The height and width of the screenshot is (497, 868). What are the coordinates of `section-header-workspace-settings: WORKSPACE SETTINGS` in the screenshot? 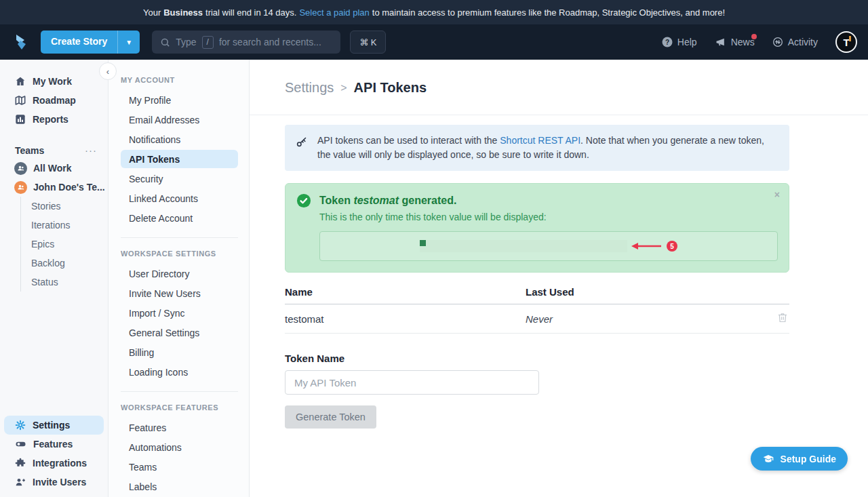 It's located at (179, 254).